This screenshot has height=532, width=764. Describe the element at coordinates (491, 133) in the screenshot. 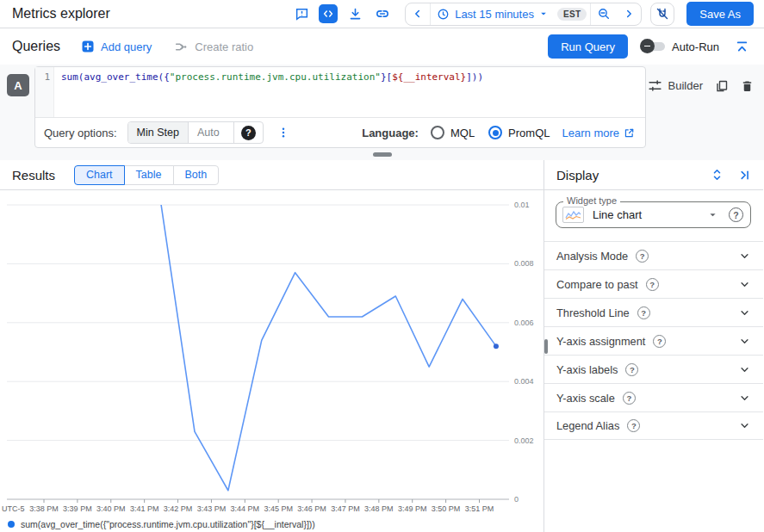

I see `language-radio-group: MQLPromQL` at that location.